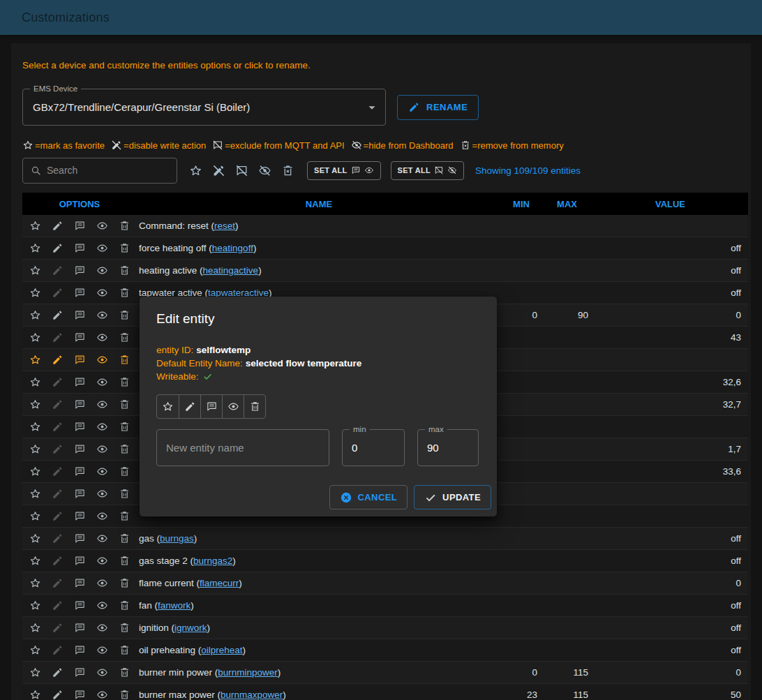 Image resolution: width=762 pixels, height=700 pixels. Describe the element at coordinates (225, 226) in the screenshot. I see `entity-shortname-link: reset` at that location.